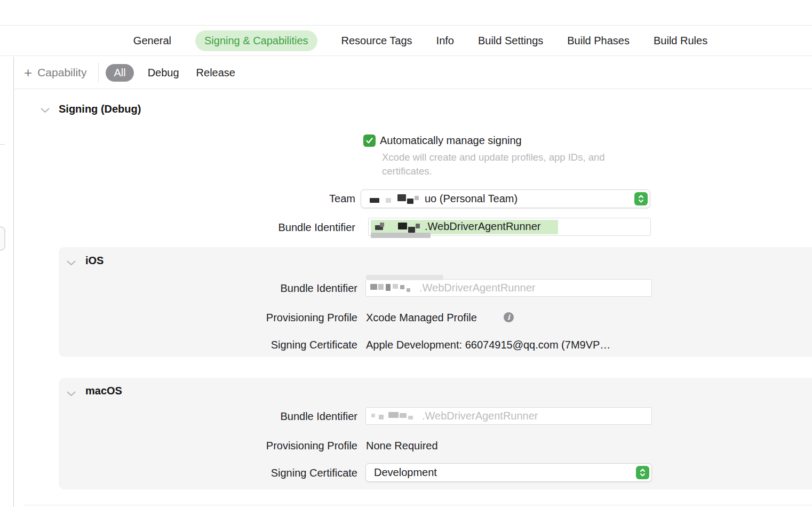 The image size is (812, 507). I want to click on left-panel-partial-element, so click(3, 239).